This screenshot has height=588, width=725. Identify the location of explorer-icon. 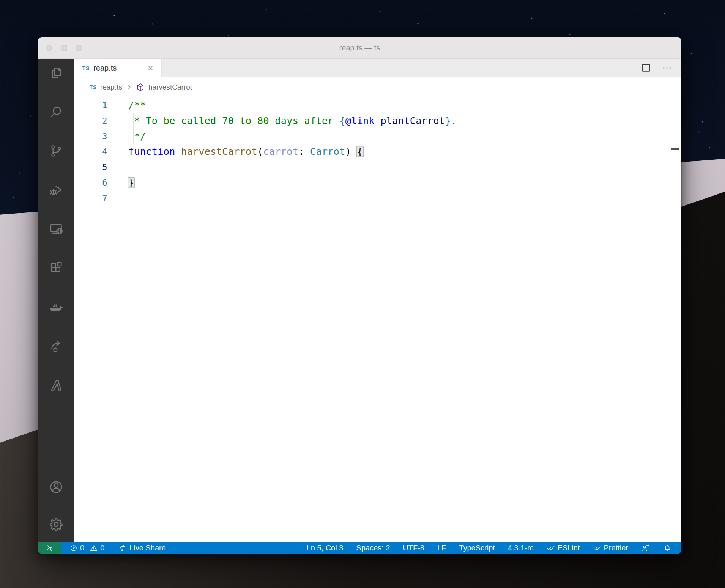
(56, 73).